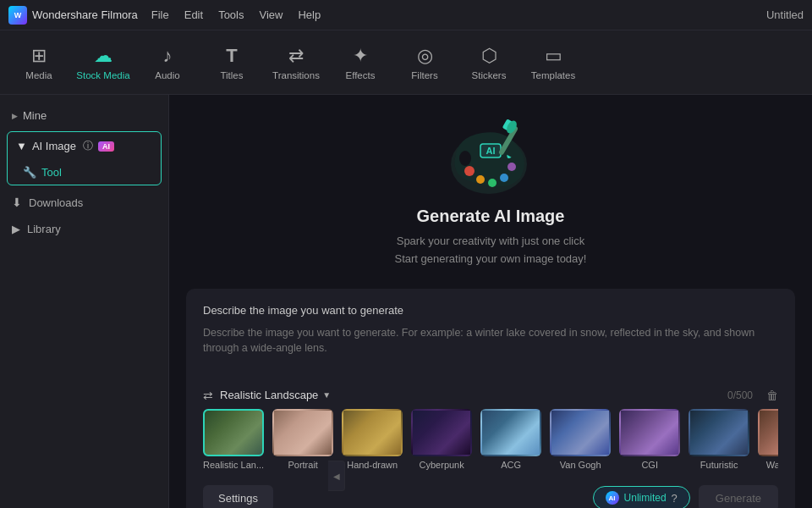 The height and width of the screenshot is (508, 812). I want to click on cgi-thumbnail, so click(650, 433).